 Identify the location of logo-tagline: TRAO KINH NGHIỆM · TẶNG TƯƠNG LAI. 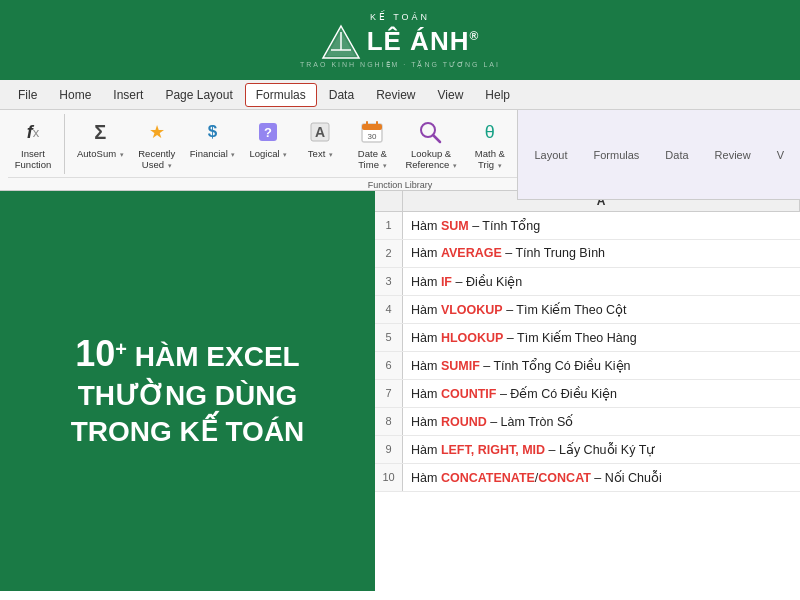
(400, 65).